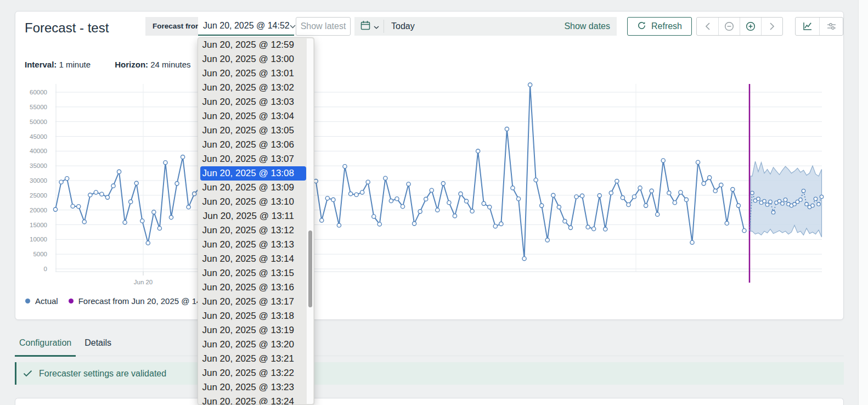 Image resolution: width=868 pixels, height=405 pixels. I want to click on svg-text: 20000, so click(38, 210).